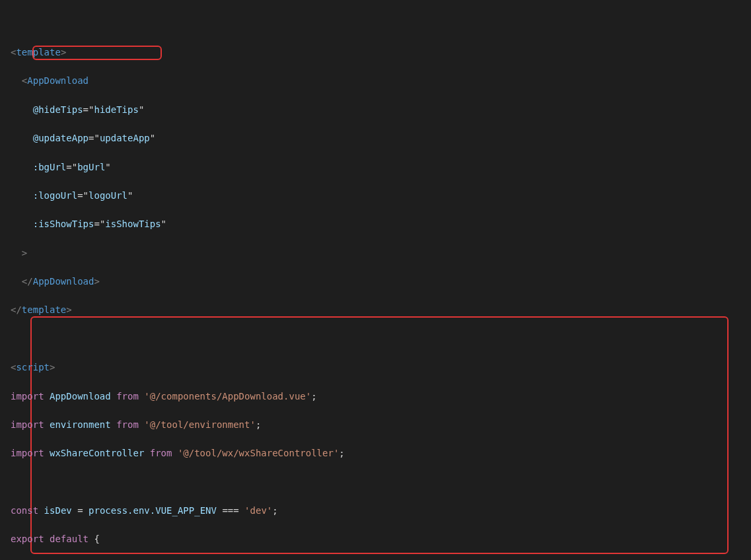 This screenshot has height=560, width=751. I want to click on code-line: :isShowTips="isShowTips", so click(375, 225).